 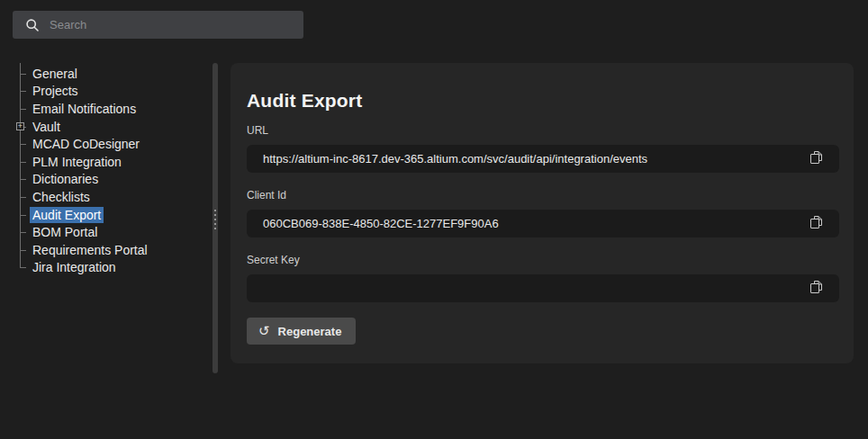 What do you see at coordinates (112, 144) in the screenshot?
I see `sidebar-item-mcad-codesigner: MCAD CoDesigner` at bounding box center [112, 144].